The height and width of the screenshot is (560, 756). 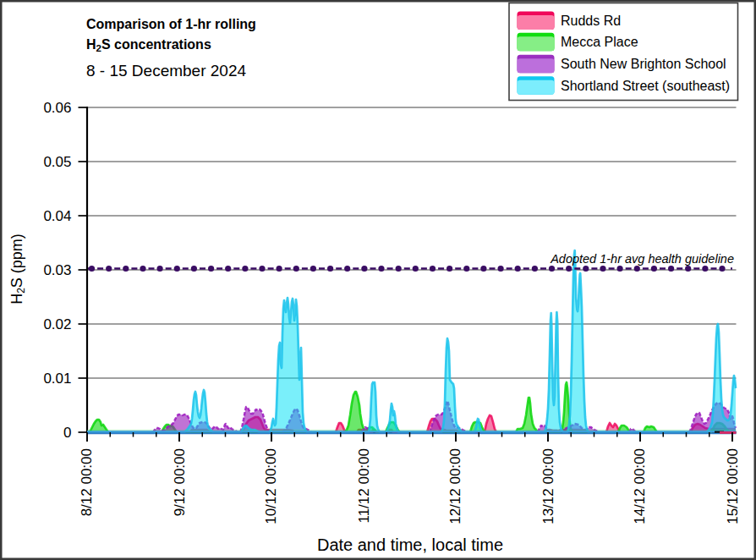 I want to click on svg-text: 10/12 00:00, so click(x=271, y=486).